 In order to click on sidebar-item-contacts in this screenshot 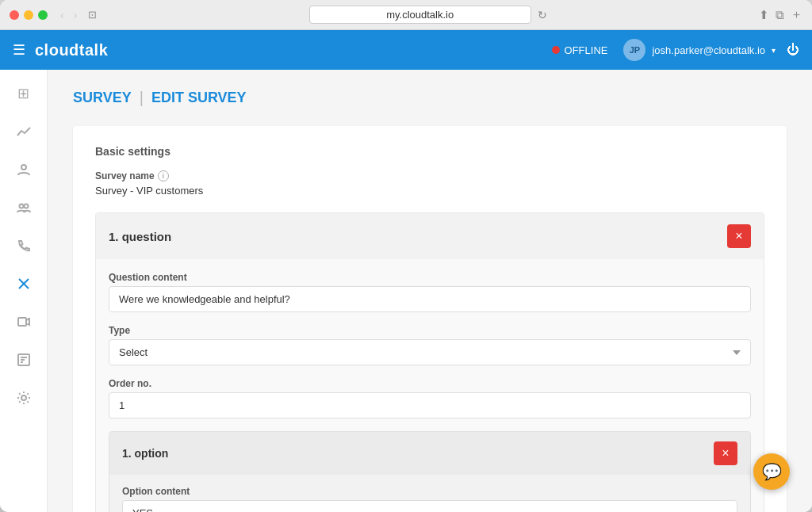, I will do `click(24, 170)`.